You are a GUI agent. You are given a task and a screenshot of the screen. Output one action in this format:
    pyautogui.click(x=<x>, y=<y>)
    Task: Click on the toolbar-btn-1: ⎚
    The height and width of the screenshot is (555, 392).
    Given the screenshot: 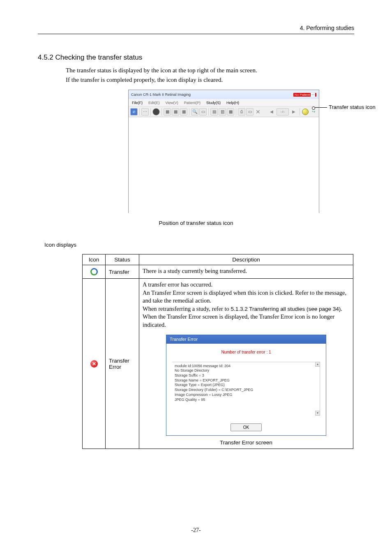 What is the action you would take?
    pyautogui.click(x=134, y=112)
    